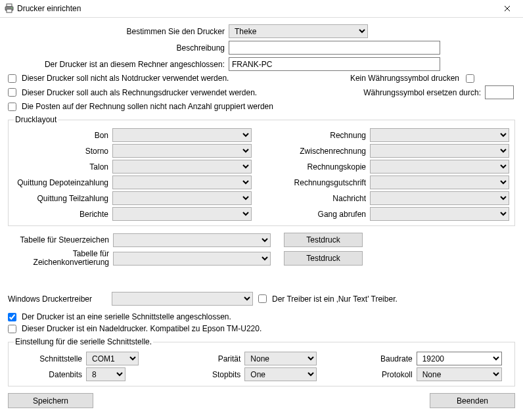 This screenshot has height=420, width=523. I want to click on not-emergency-label: Dieser Drucker soll nicht als Notdrucker…, so click(125, 78).